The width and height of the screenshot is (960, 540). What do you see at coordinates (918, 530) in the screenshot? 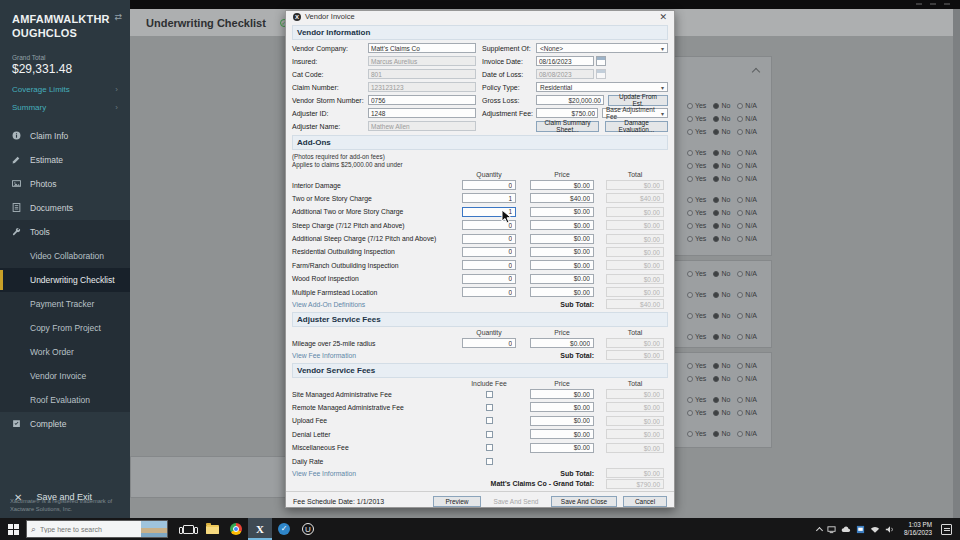
I see `taskbar-clock: 1:03 PM 8/16/2023` at bounding box center [918, 530].